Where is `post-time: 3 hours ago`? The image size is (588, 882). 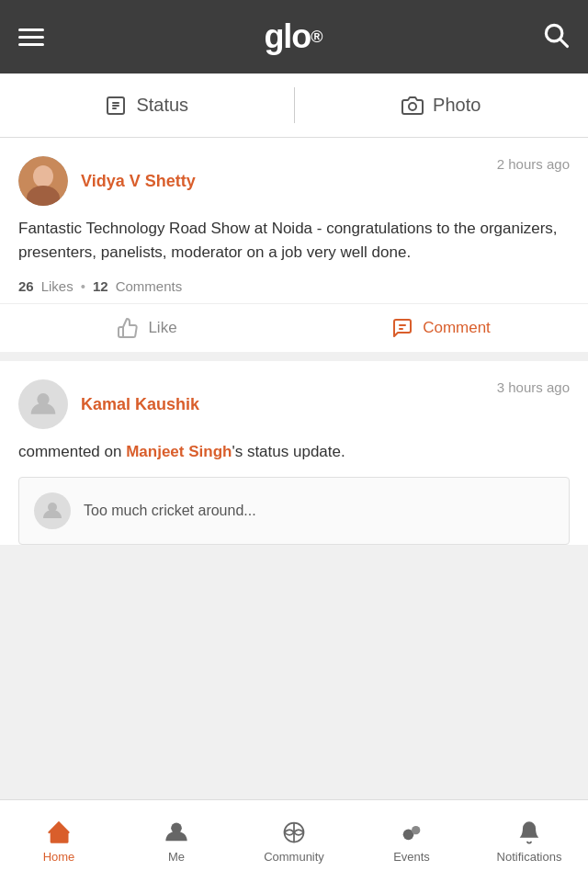 post-time: 3 hours ago is located at coordinates (533, 388).